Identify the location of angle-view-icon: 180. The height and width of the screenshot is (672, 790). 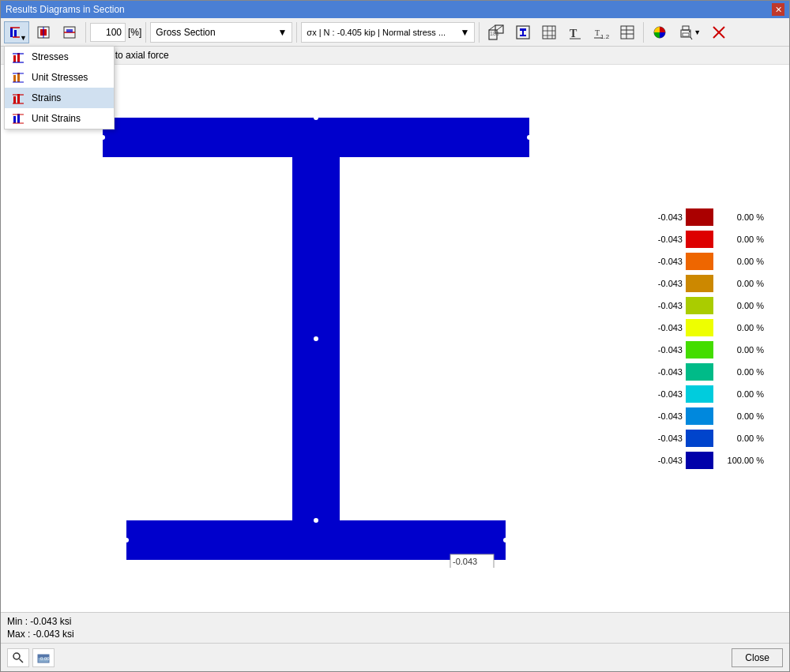
(496, 32).